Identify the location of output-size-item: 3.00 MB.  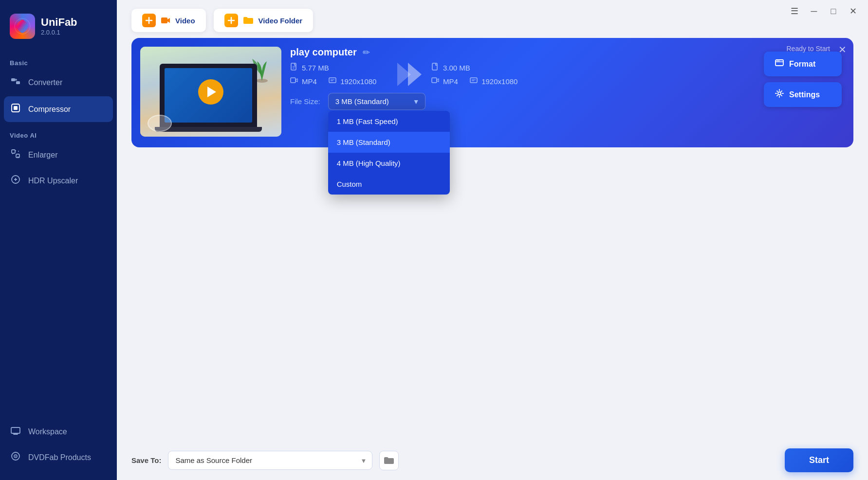
(480, 68).